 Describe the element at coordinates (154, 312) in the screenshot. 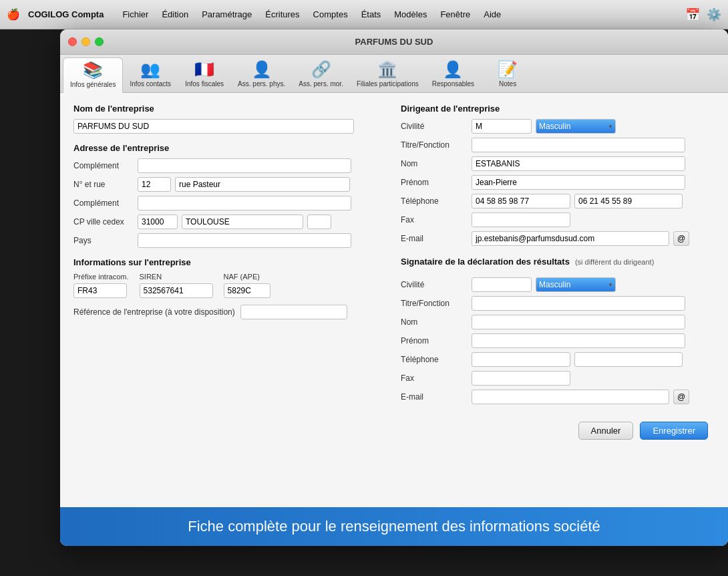

I see `ref-label: Référence de l'entreprise (à votre dispo…` at that location.